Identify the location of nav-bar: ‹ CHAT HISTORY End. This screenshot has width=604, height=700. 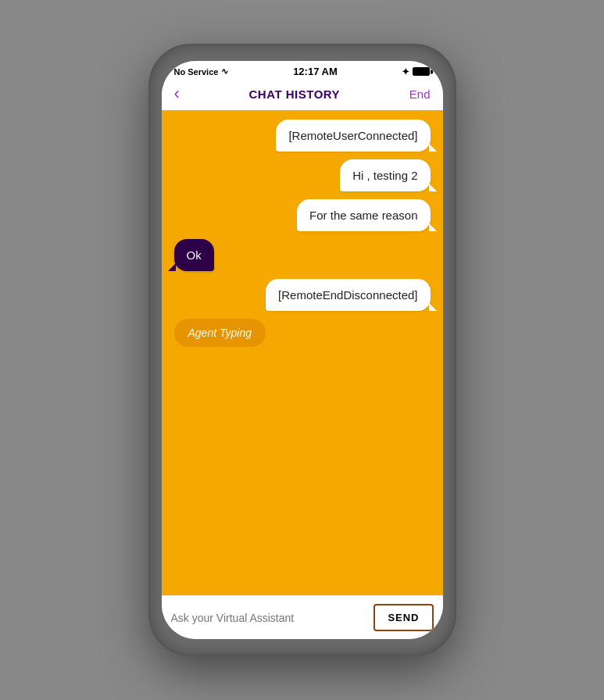
(302, 95).